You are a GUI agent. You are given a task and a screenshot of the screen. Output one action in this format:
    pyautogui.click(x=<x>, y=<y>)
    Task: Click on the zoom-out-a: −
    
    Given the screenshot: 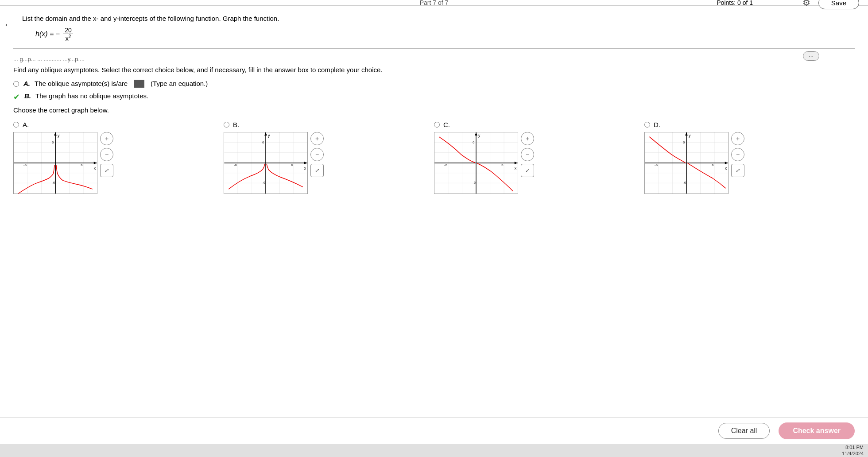 What is the action you would take?
    pyautogui.click(x=107, y=155)
    